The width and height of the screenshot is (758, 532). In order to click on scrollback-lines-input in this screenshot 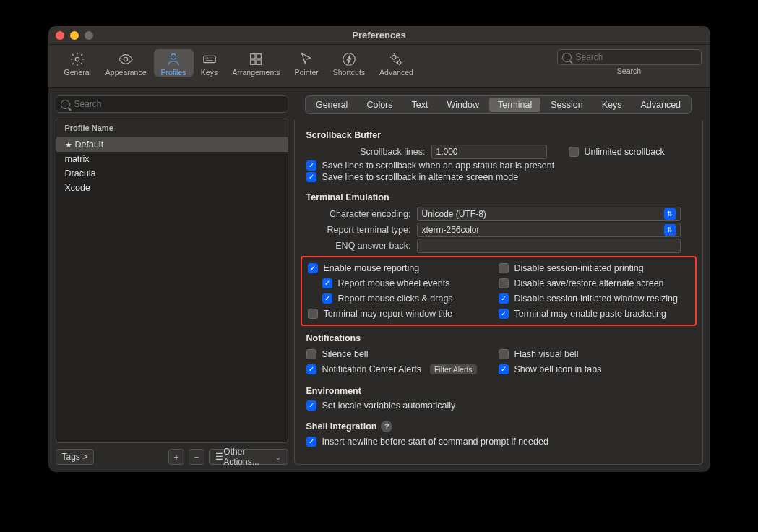, I will do `click(489, 152)`.